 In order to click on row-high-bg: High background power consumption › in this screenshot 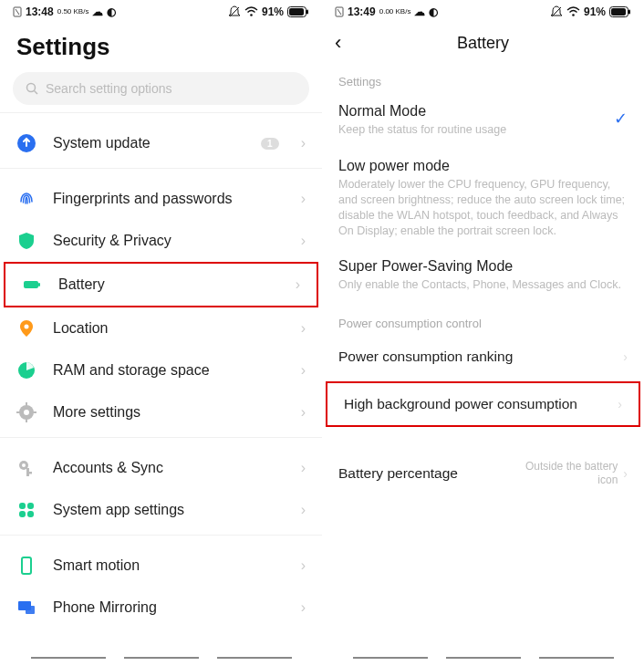, I will do `click(483, 404)`.